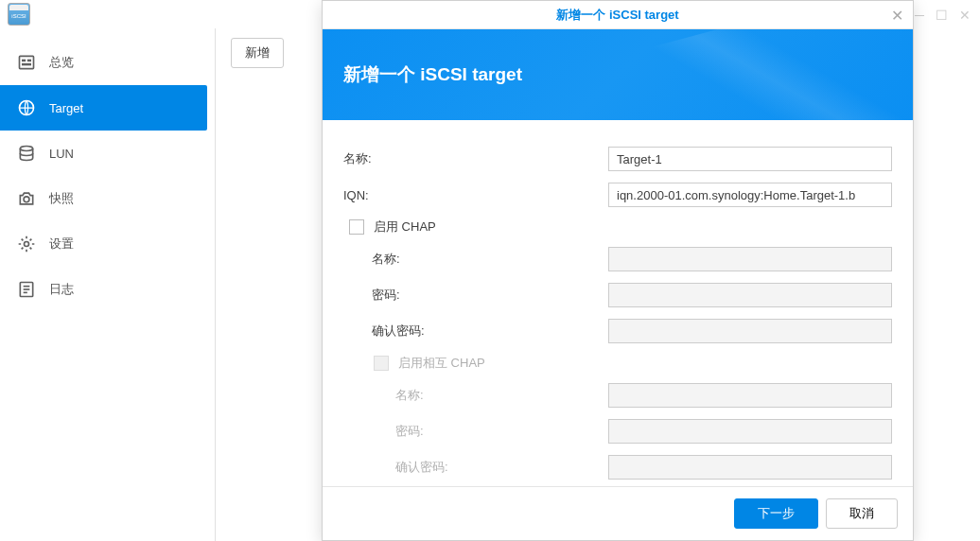 This screenshot has width=980, height=541. I want to click on mutual-password-label: 密码:, so click(476, 431).